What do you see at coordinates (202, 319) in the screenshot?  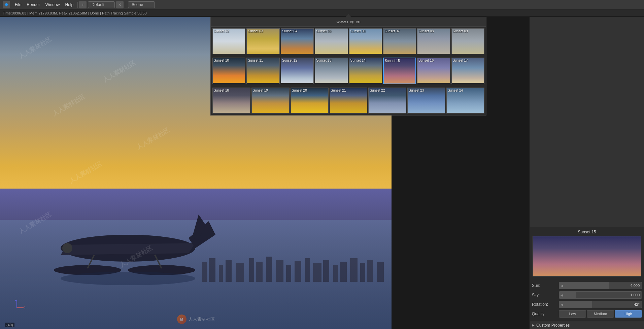 I see `watermark-community: 人人素材社区` at bounding box center [202, 319].